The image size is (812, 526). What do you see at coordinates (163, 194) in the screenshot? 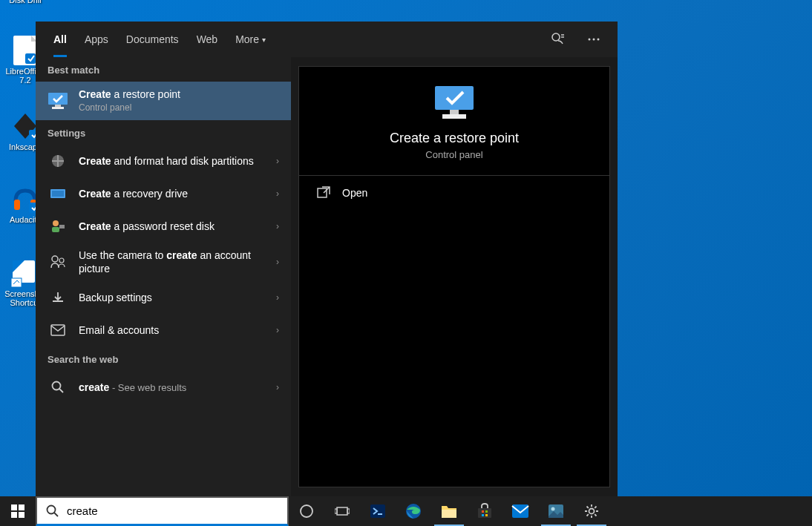
I see `result-settings-1: Create a recovery drive ›` at bounding box center [163, 194].